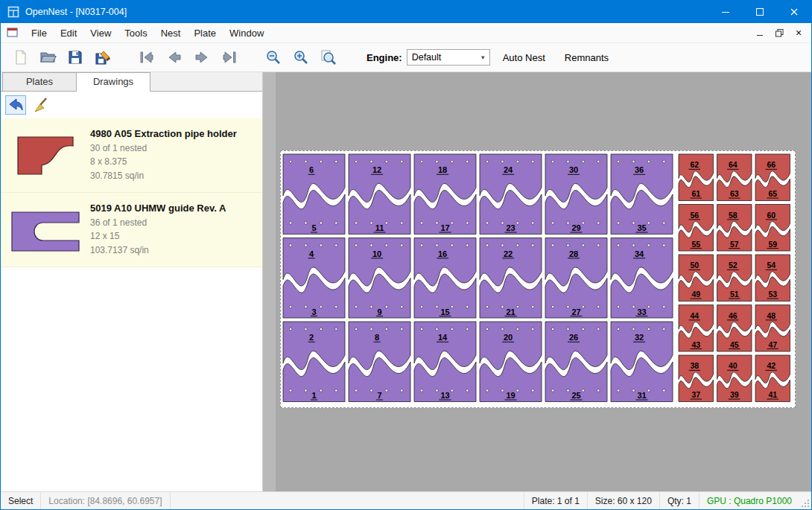 The image size is (812, 510). Describe the element at coordinates (101, 33) in the screenshot. I see `menu-view: View` at that location.